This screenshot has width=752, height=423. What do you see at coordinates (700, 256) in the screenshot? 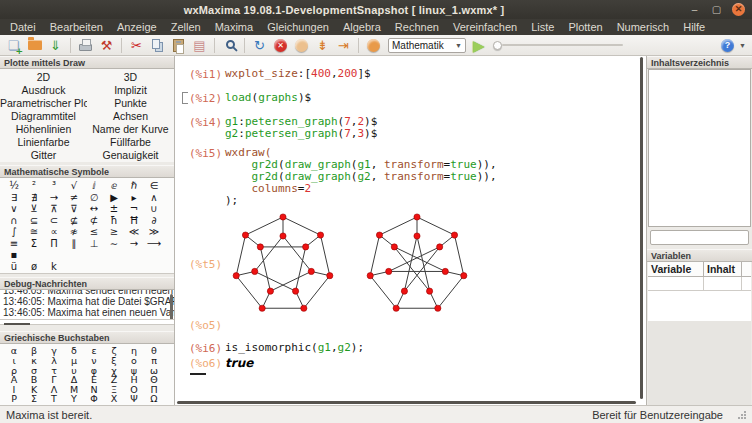
I see `variables-panel-header: Variablen` at bounding box center [700, 256].